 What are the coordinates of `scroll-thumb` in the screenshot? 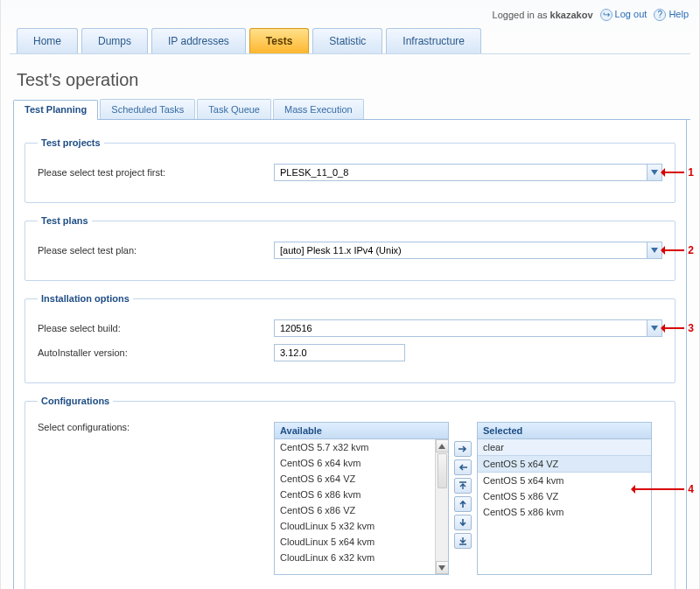 It's located at (443, 471).